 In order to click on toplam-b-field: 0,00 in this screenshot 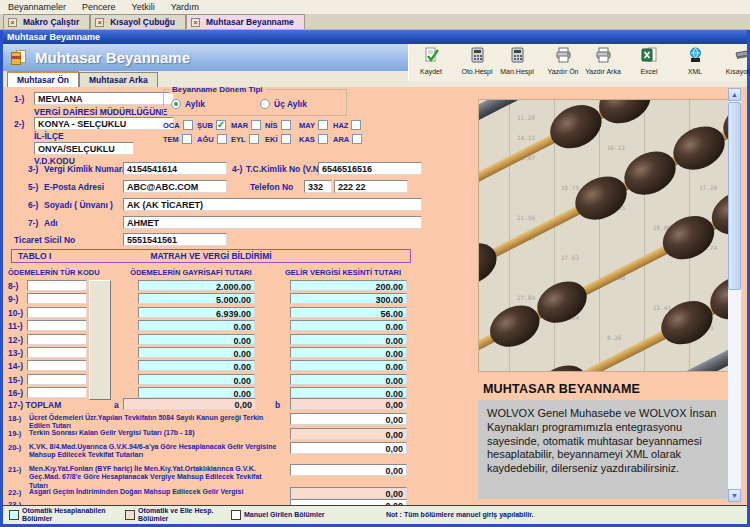, I will do `click(348, 404)`.